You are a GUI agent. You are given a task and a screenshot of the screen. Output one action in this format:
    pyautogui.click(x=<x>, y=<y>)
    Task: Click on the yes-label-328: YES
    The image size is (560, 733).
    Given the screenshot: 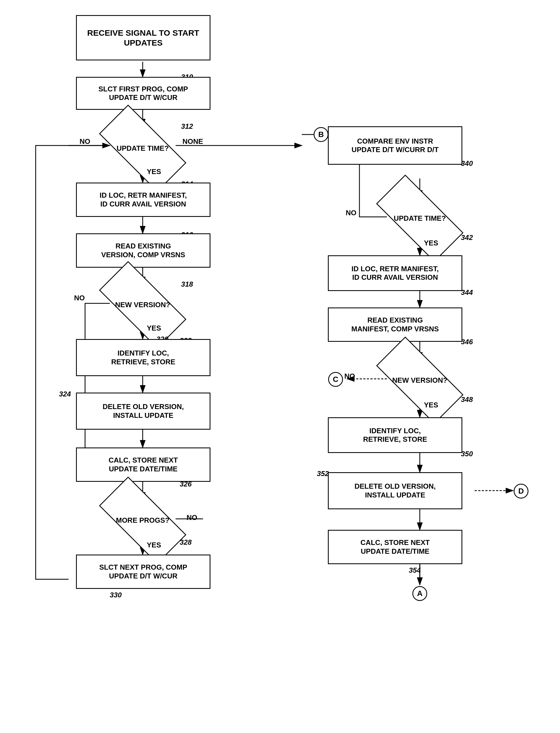 What is the action you would take?
    pyautogui.click(x=154, y=545)
    